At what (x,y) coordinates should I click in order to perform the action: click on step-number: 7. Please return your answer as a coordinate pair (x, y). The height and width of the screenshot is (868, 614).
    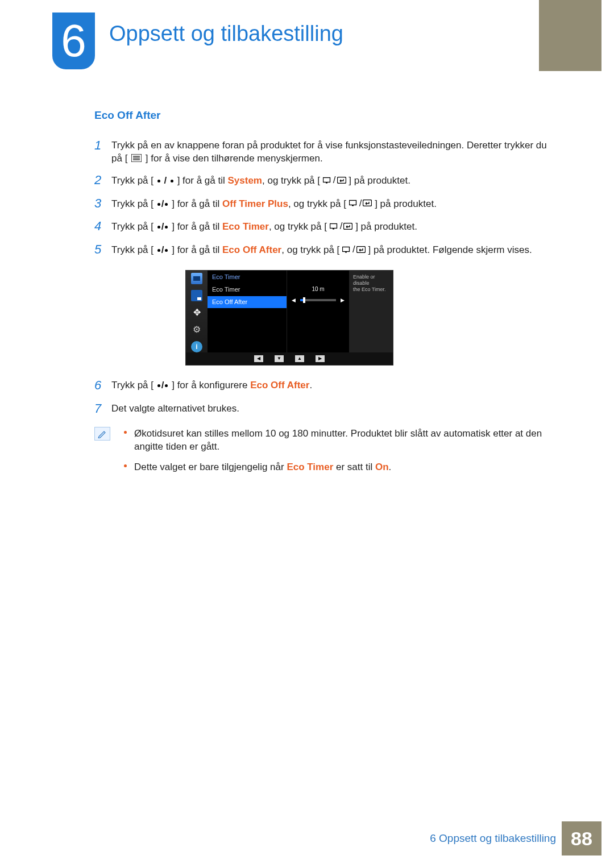
    Looking at the image, I should click on (101, 409).